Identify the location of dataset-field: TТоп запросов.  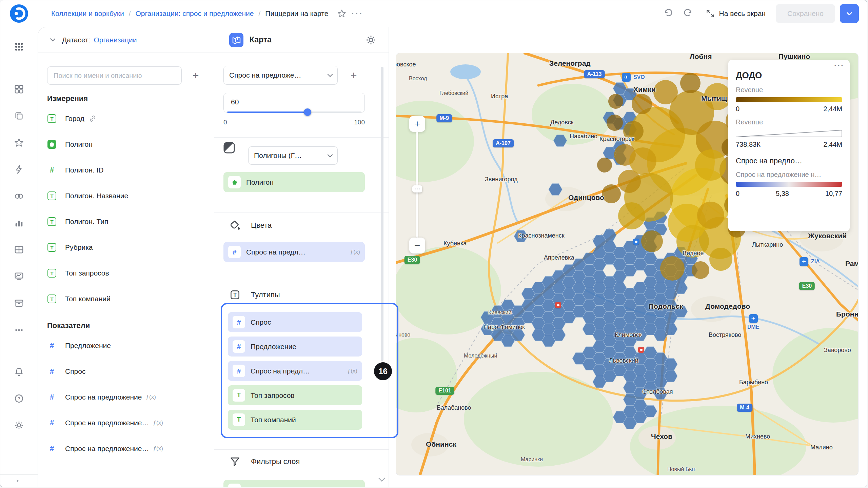
(126, 273).